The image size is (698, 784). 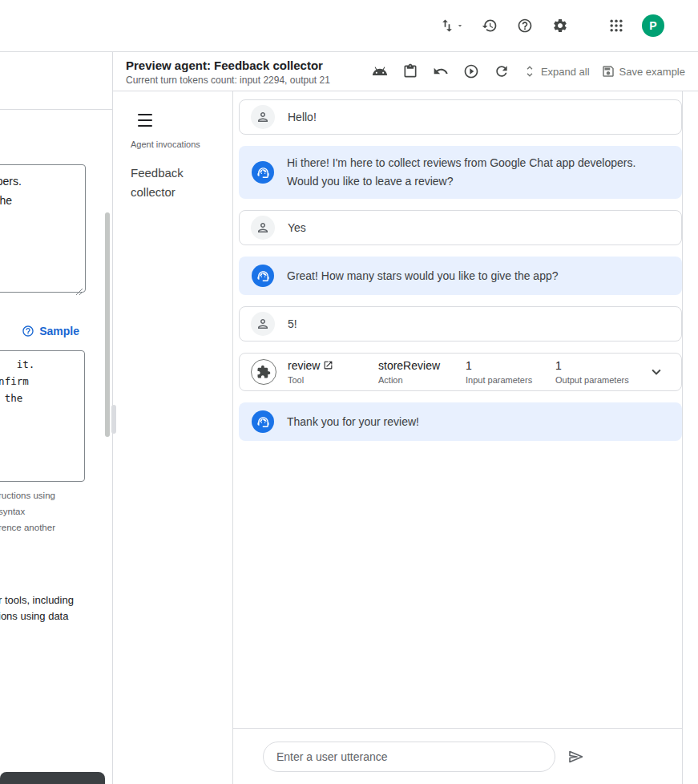 What do you see at coordinates (566, 72) in the screenshot?
I see `expand-all-label: Expand all` at bounding box center [566, 72].